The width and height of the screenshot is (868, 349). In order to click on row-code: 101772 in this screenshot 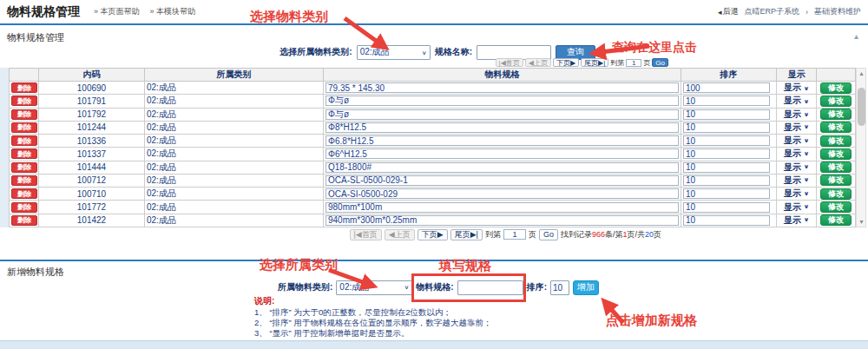, I will do `click(92, 207)`.